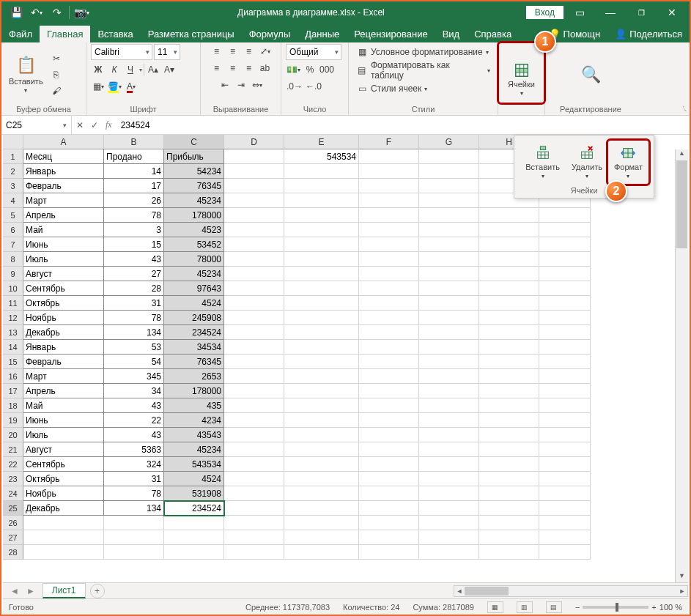 Image resolution: width=691 pixels, height=616 pixels. What do you see at coordinates (13, 538) in the screenshot?
I see `row-header: 27` at bounding box center [13, 538].